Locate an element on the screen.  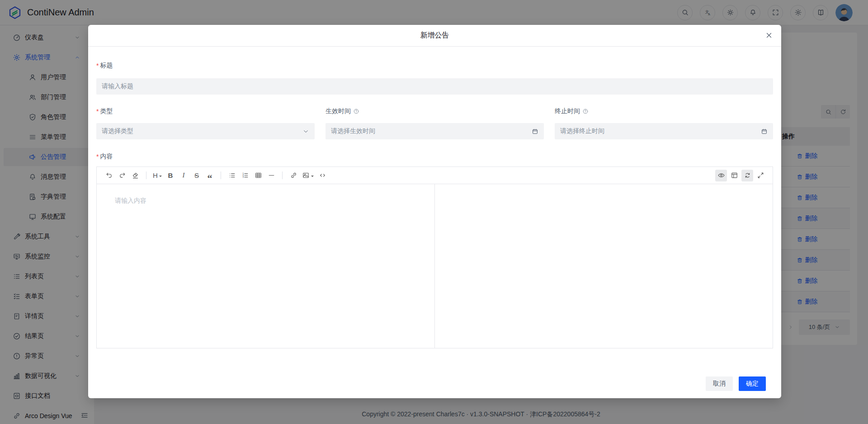
end-time-field: 终止时间 请选择终止时间 is located at coordinates (664, 123).